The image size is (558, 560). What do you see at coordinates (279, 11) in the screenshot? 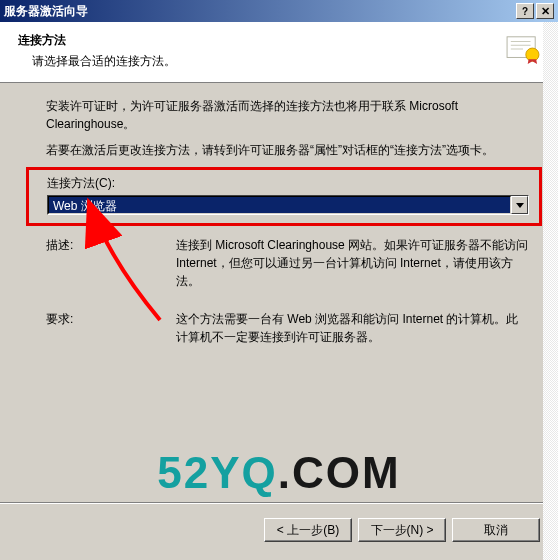
I see `titlebar: 服务器激活向导 ? ✕` at bounding box center [279, 11].